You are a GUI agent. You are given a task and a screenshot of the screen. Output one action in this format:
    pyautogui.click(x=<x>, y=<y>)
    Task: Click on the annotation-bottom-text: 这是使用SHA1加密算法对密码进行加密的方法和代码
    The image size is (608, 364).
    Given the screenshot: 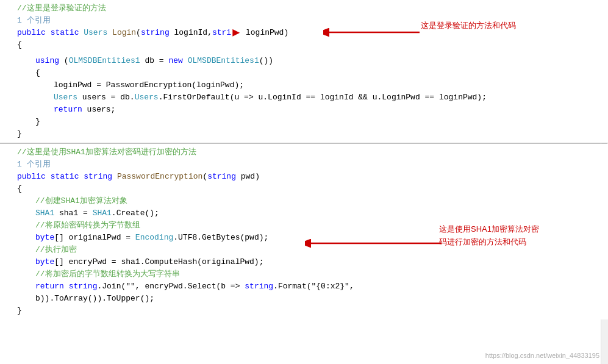 What is the action you would take?
    pyautogui.click(x=489, y=235)
    